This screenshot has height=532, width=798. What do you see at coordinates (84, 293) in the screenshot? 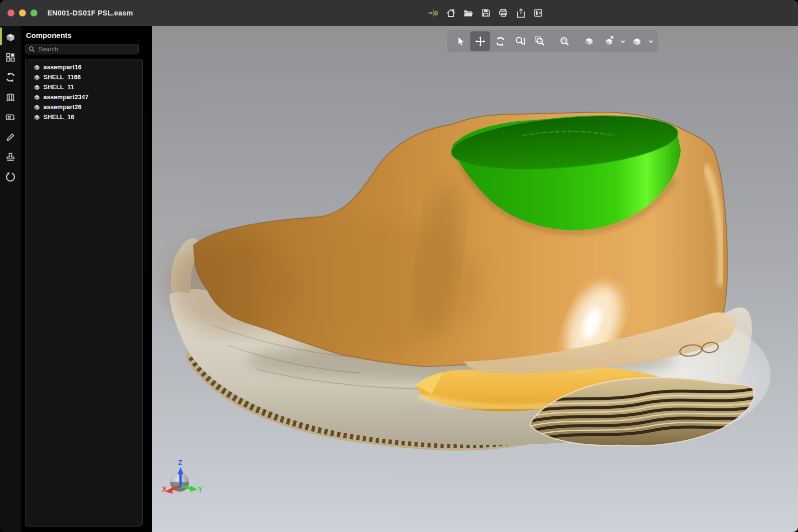
I see `components-tree: assempart16 SHELL_1166 SHELL_11 assempar…` at bounding box center [84, 293].